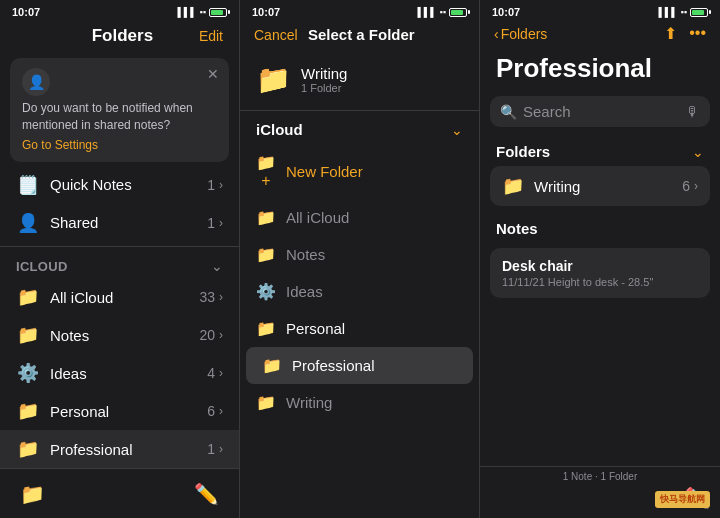  I want to click on writing-folder-icon: 📁, so click(513, 186).